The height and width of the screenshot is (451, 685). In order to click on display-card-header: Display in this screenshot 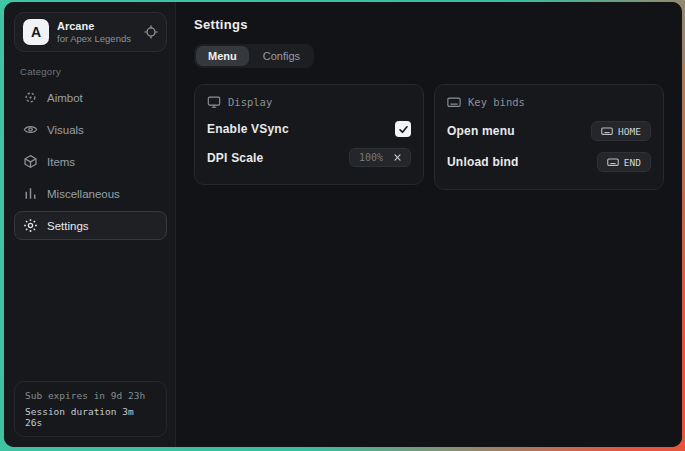, I will do `click(309, 102)`.